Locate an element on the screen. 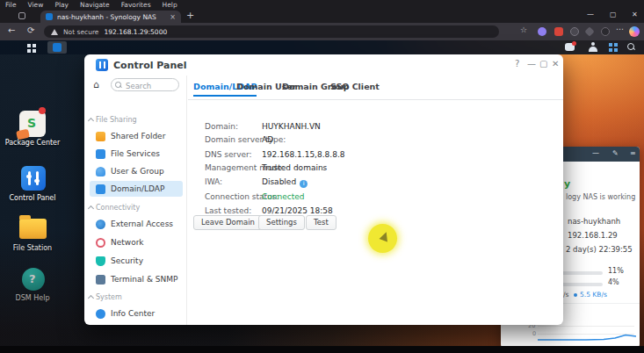 The width and height of the screenshot is (644, 353). bottom-black-bar is located at coordinates (322, 349).